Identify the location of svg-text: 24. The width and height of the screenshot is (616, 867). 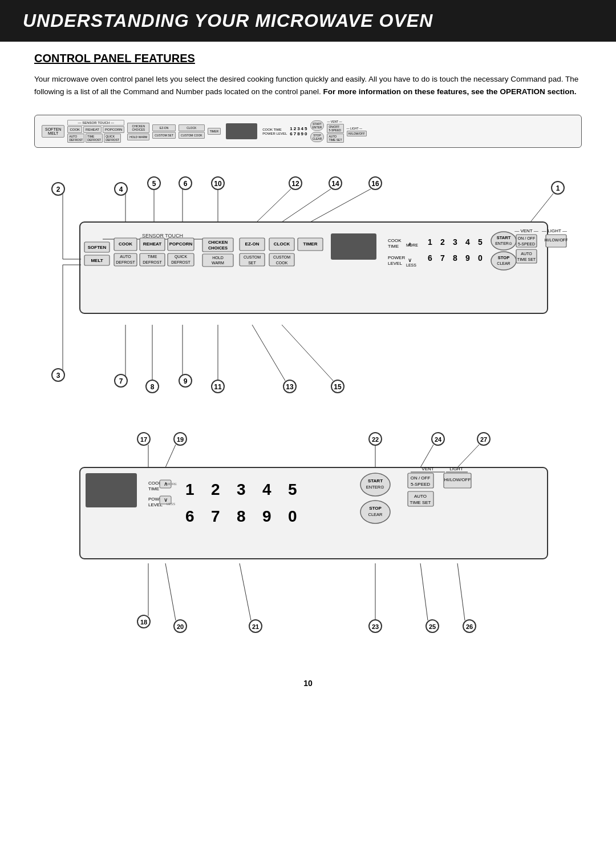
(438, 439).